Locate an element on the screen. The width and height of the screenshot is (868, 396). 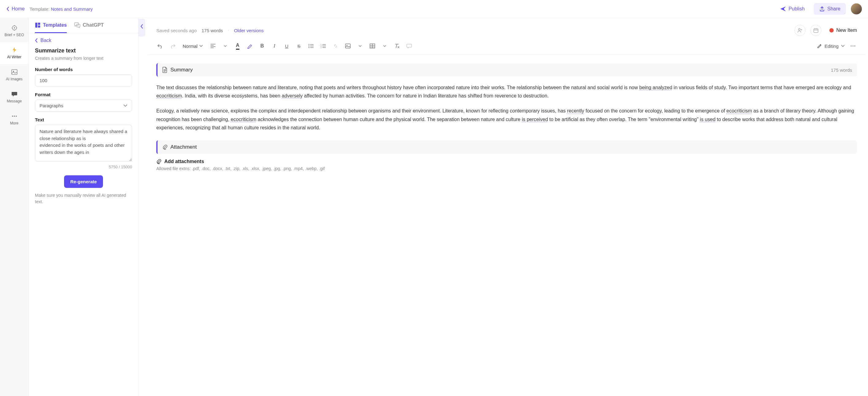
doc-word-count: 175 words is located at coordinates (212, 30).